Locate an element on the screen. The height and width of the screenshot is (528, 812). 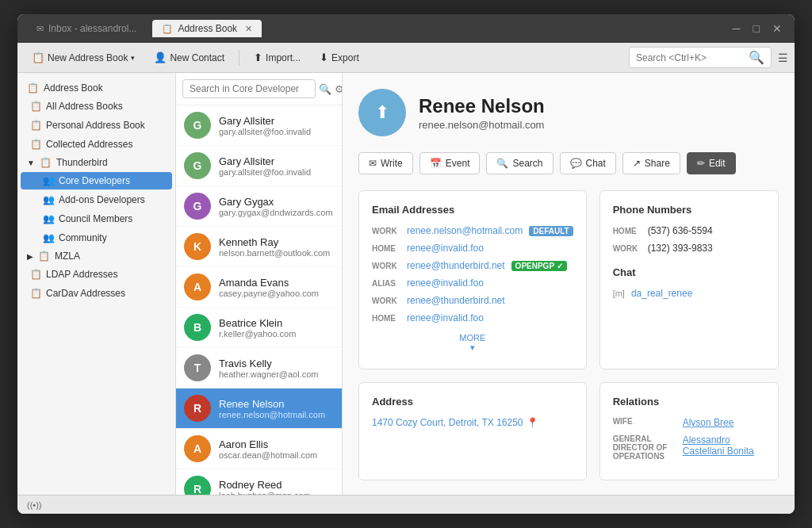
email-row: ALIAS renee@invalid.foo is located at coordinates (473, 283).